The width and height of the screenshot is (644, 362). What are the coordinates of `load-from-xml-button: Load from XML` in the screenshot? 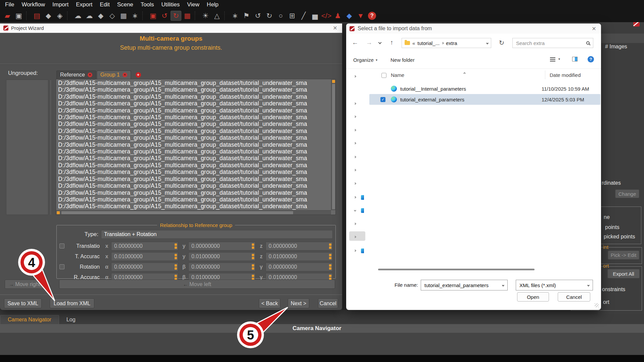 It's located at (72, 304).